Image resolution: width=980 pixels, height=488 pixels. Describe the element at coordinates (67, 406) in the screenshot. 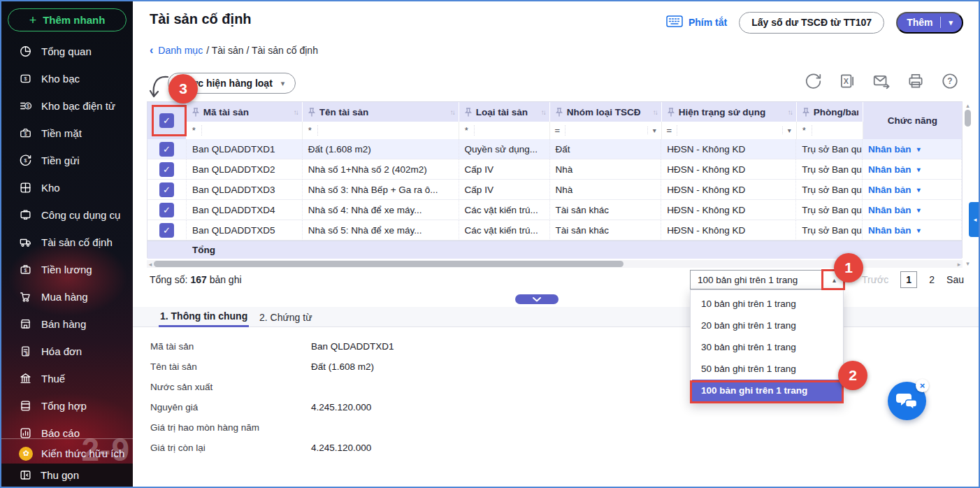

I see `sidebar-item-tong-hop: Tổng hợp` at that location.